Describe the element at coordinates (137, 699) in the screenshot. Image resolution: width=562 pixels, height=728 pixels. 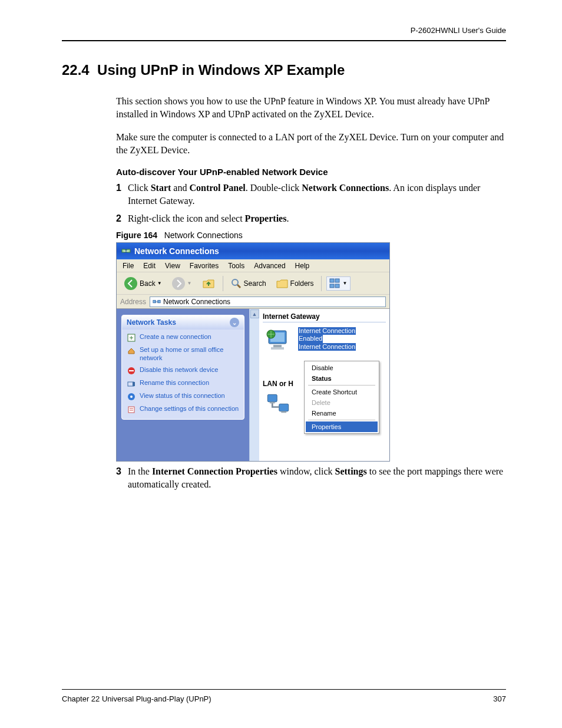
I see `footer-chapter: Chapter 22 Universal Plug-and-Play (UPnP…` at that location.